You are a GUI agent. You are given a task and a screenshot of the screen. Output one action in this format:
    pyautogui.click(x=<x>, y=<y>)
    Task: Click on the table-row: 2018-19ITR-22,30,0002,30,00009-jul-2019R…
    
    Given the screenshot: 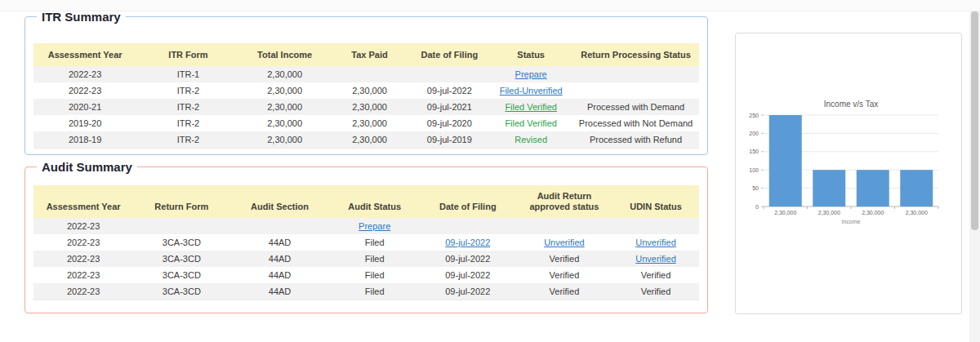 What is the action you would take?
    pyautogui.click(x=366, y=140)
    